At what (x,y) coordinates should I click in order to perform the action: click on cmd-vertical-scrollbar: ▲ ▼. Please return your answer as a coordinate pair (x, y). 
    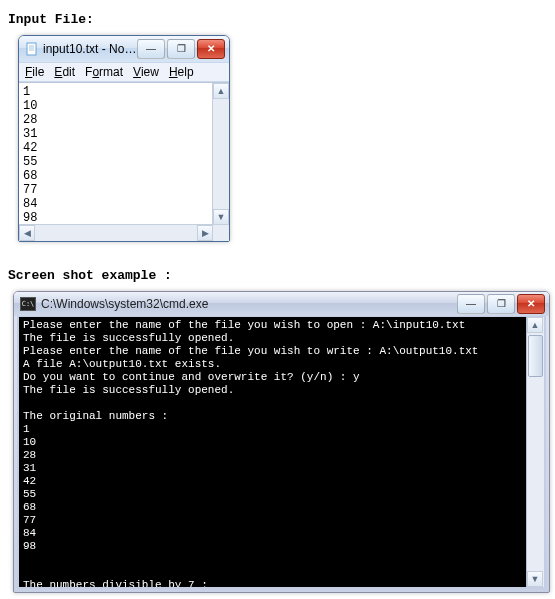
    Looking at the image, I should click on (535, 452).